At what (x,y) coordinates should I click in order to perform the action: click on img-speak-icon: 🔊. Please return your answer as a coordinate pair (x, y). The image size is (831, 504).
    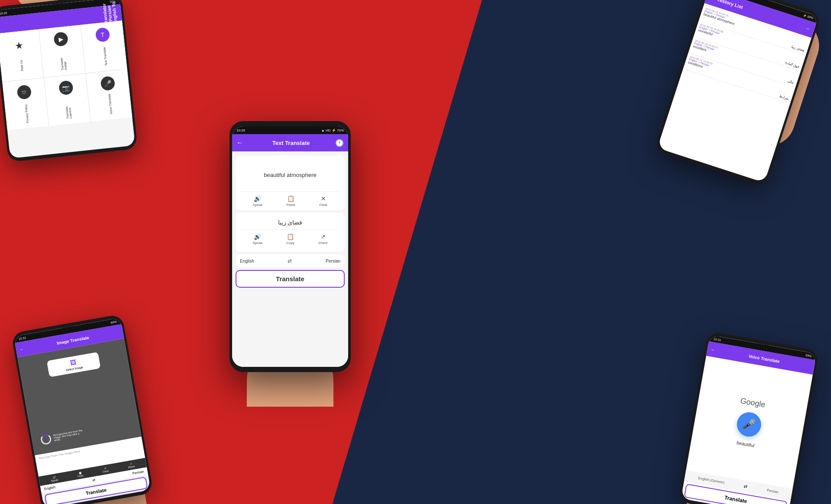
    Looking at the image, I should click on (54, 477).